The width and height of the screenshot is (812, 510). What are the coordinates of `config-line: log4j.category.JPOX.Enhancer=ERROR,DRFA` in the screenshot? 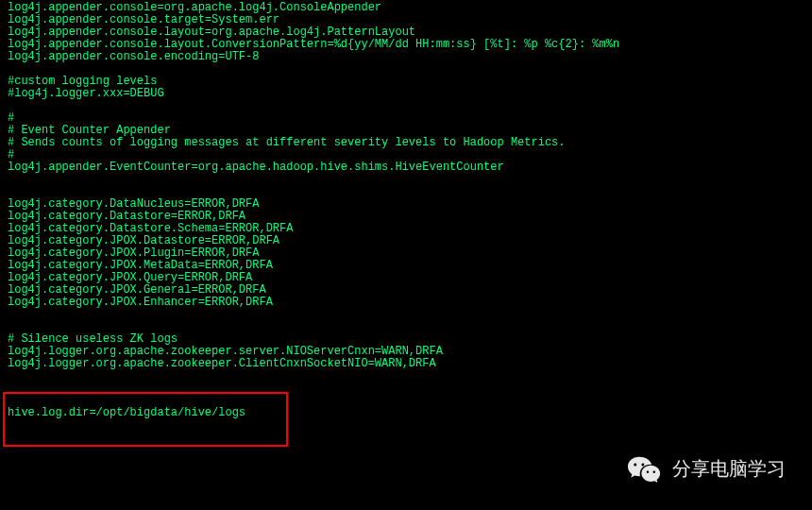 It's located at (406, 302).